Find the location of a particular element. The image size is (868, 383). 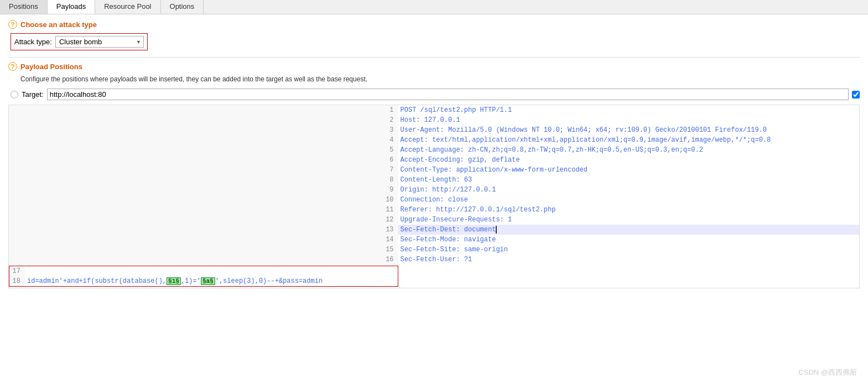

attack-type-select: Cluster bomb Sniper Battering ram Pitchf… is located at coordinates (100, 42).